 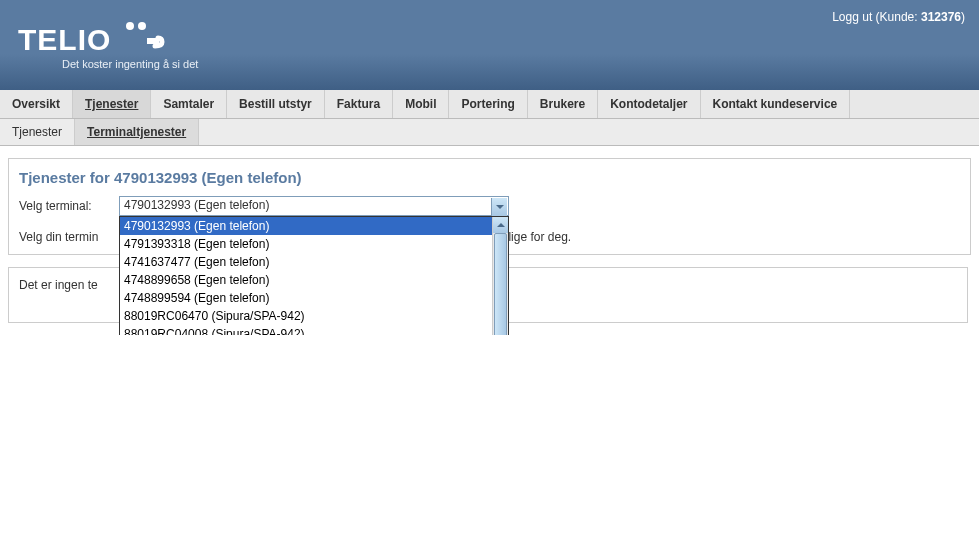 What do you see at coordinates (276, 104) in the screenshot?
I see `nav-main-item: Bestill utstyr` at bounding box center [276, 104].